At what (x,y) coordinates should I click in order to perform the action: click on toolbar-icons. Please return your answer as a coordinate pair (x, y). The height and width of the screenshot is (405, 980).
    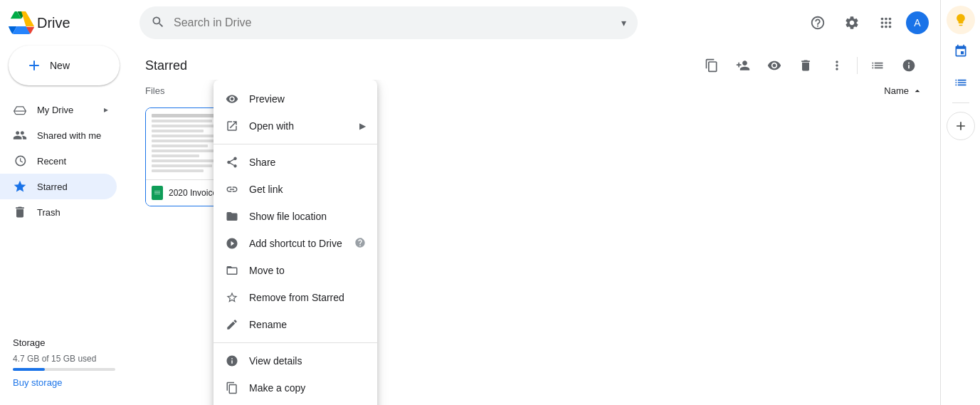
    Looking at the image, I should click on (810, 65).